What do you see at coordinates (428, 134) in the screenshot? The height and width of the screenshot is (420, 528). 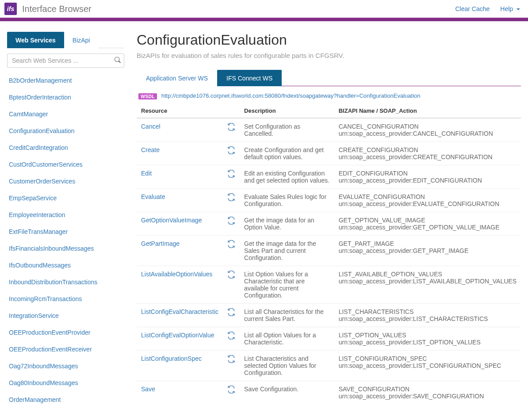 I see `soap-action: urn:soap_access_provider:CANCEL_CONFIGUR…` at bounding box center [428, 134].